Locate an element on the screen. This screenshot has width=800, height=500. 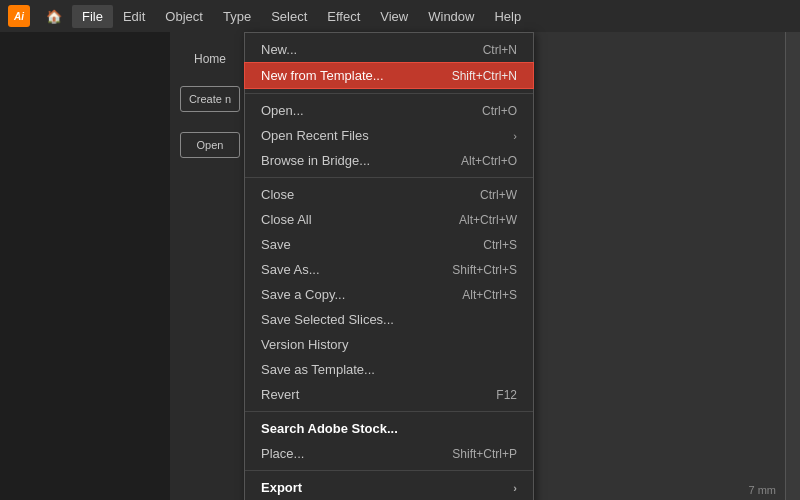
ai-logo: Ai is located at coordinates (19, 16).